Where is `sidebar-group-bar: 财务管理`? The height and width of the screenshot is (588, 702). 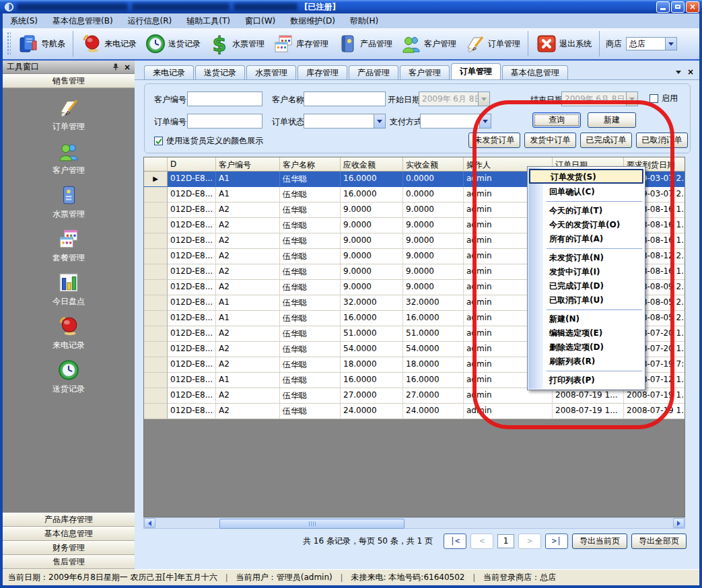 sidebar-group-bar: 财务管理 is located at coordinates (69, 548).